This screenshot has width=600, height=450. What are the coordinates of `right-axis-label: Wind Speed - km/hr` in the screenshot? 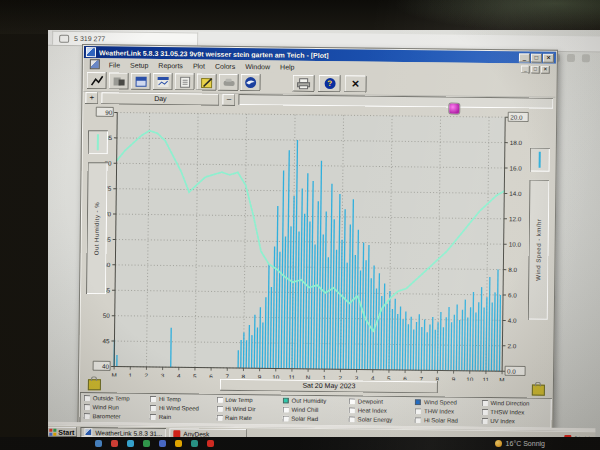 It's located at (539, 250).